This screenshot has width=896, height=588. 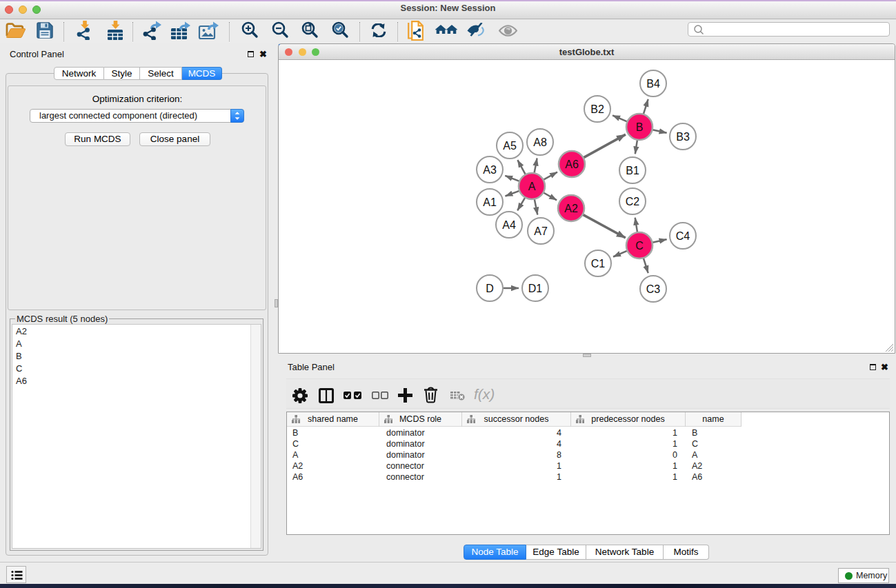 What do you see at coordinates (639, 245) in the screenshot?
I see `svg-text: C` at bounding box center [639, 245].